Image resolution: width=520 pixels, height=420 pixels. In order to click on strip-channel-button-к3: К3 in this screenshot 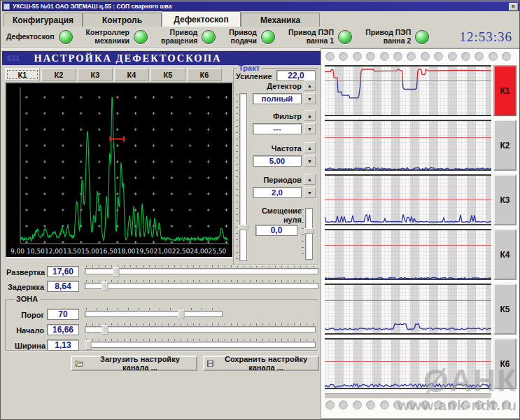, I will do `click(505, 200)`.